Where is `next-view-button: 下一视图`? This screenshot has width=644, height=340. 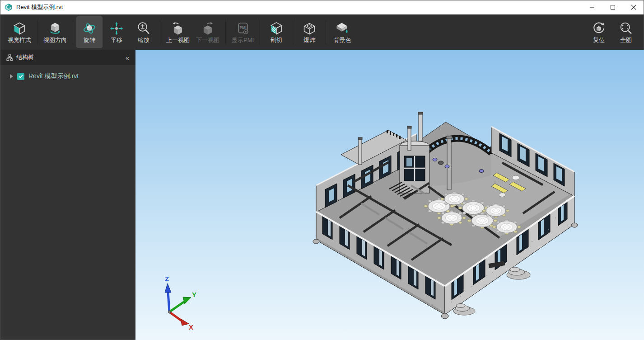
next-view-button: 下一视图 is located at coordinates (208, 32).